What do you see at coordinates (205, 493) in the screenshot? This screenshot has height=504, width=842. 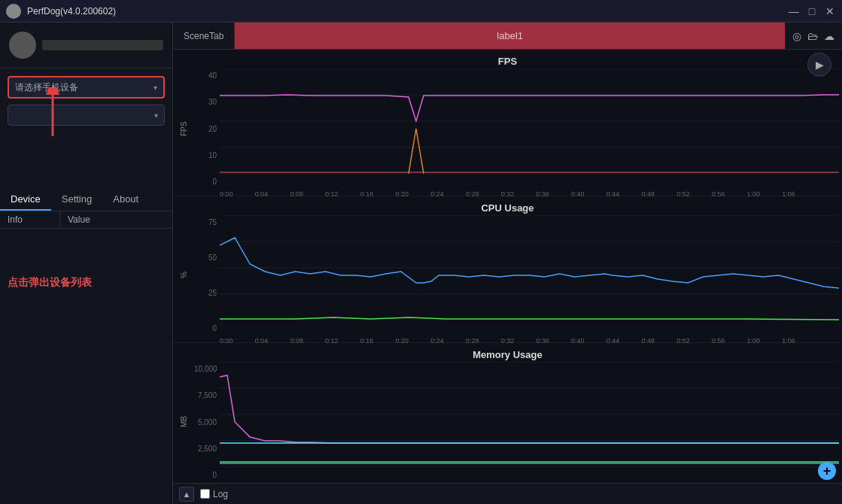 I see `log-checkbox-input` at bounding box center [205, 493].